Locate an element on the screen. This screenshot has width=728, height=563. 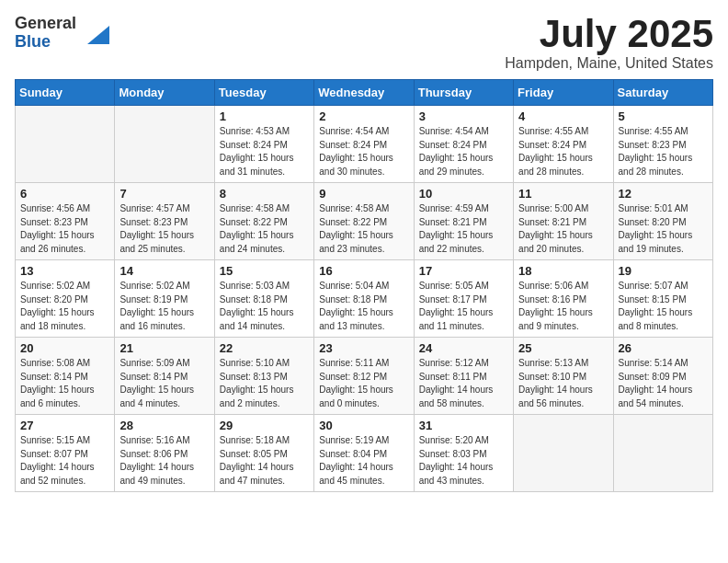
day-number: 12 is located at coordinates (664, 193).